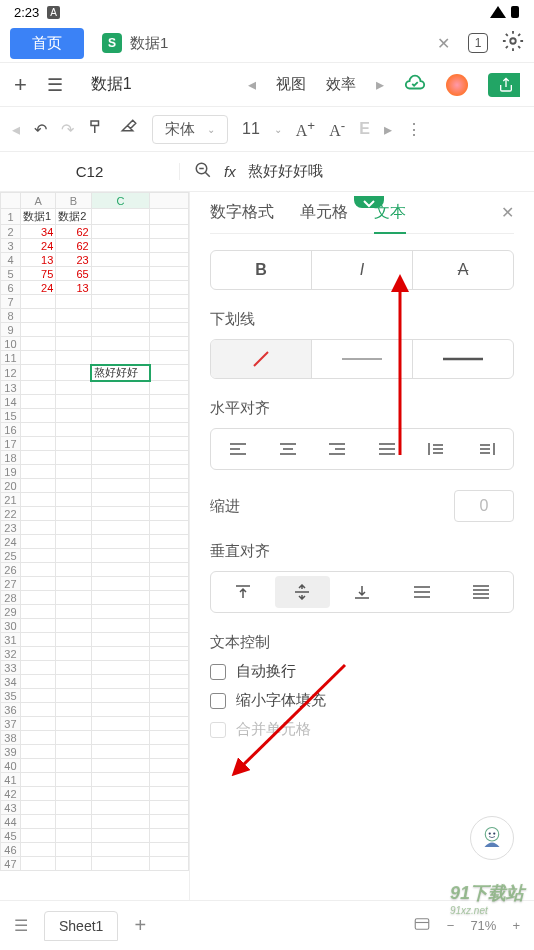  What do you see at coordinates (362, 408) in the screenshot?
I see `halign-label: 水平对齐` at bounding box center [362, 408].